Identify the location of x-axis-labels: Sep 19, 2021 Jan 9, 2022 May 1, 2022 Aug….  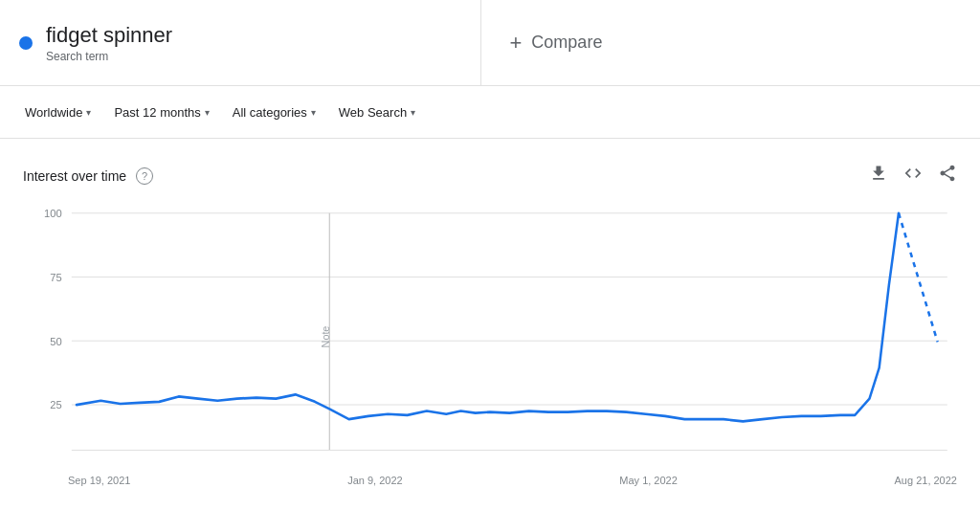
(490, 478).